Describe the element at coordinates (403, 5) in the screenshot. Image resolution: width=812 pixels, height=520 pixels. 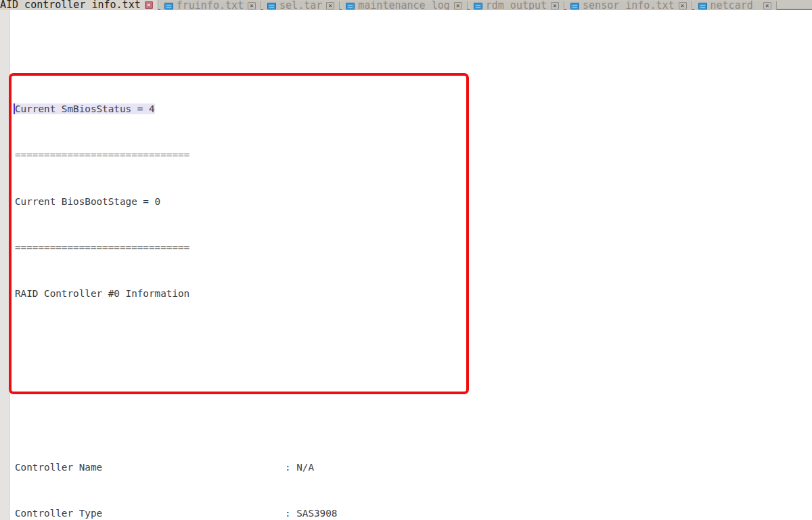
I see `tab-label: maintenance_log` at that location.